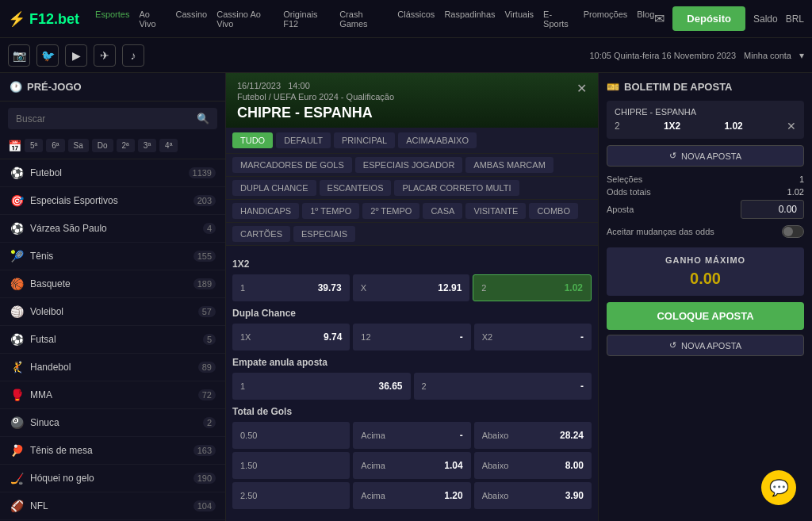 The image size is (812, 521). Describe the element at coordinates (457, 188) in the screenshot. I see `tab-placar-correto-multi: PLACAR CORRETO MULTI` at that location.